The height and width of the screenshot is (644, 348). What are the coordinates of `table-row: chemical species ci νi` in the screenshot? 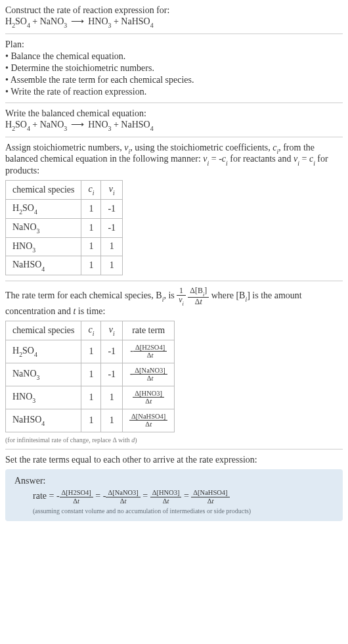 It's located at (64, 191).